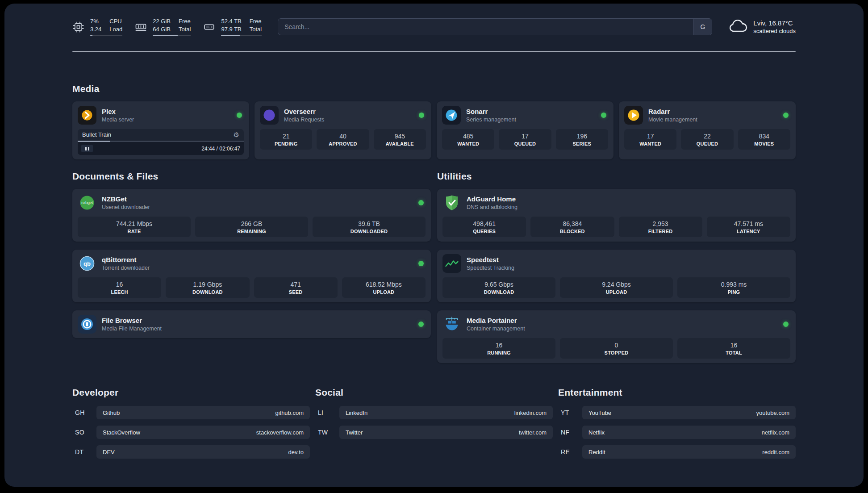 The image size is (868, 493). Describe the element at coordinates (479, 115) in the screenshot. I see `app-link-sonarr: Sonarr Series management` at that location.